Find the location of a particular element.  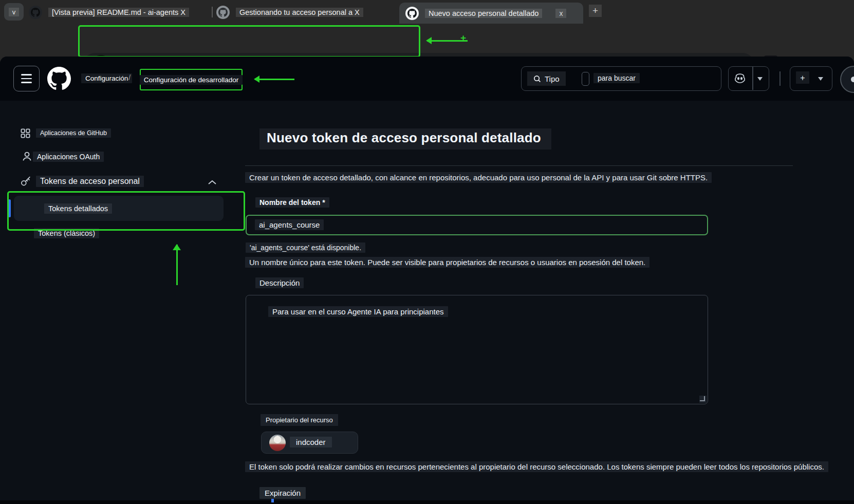

description-label: Descripción is located at coordinates (280, 283).